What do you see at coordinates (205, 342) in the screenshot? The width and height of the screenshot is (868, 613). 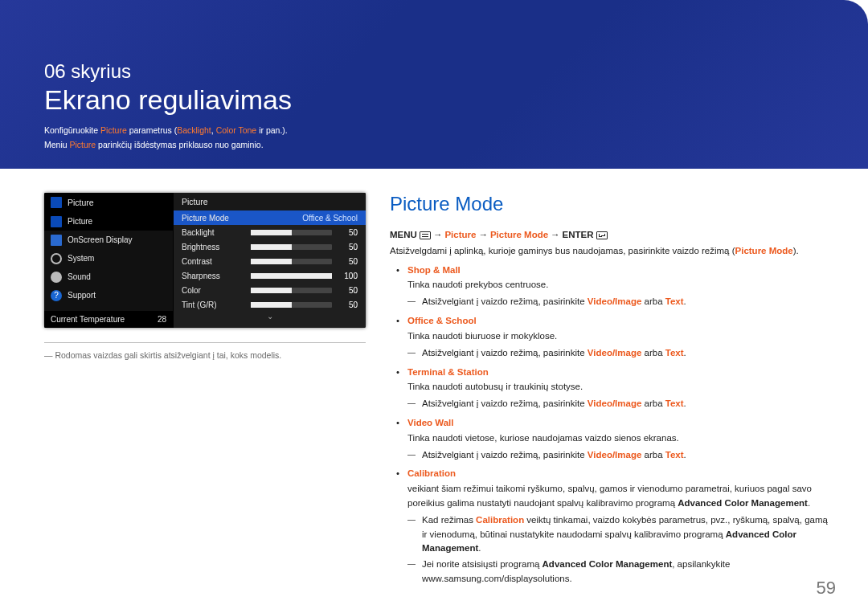 I see `divider` at bounding box center [205, 342].